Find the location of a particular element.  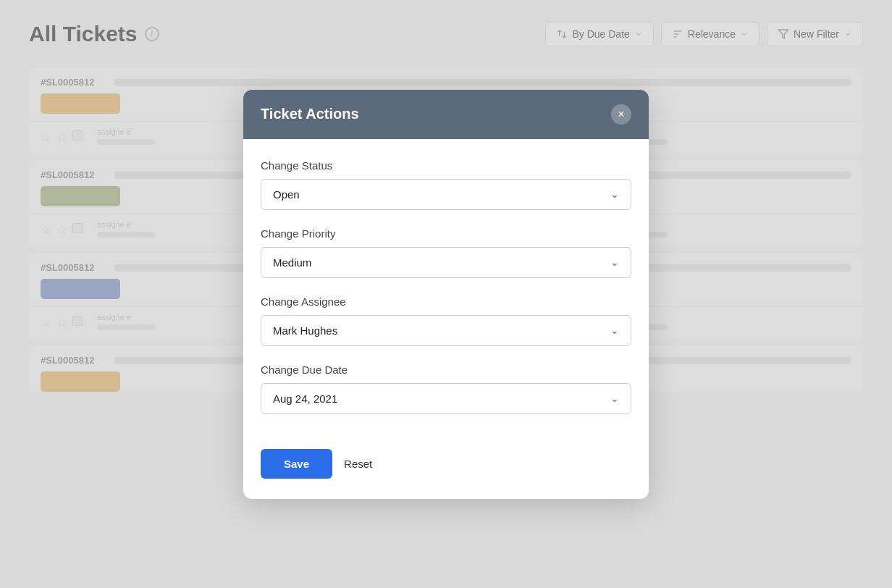

due-date-select: Aug 24, 2021 ⌄ is located at coordinates (446, 398).